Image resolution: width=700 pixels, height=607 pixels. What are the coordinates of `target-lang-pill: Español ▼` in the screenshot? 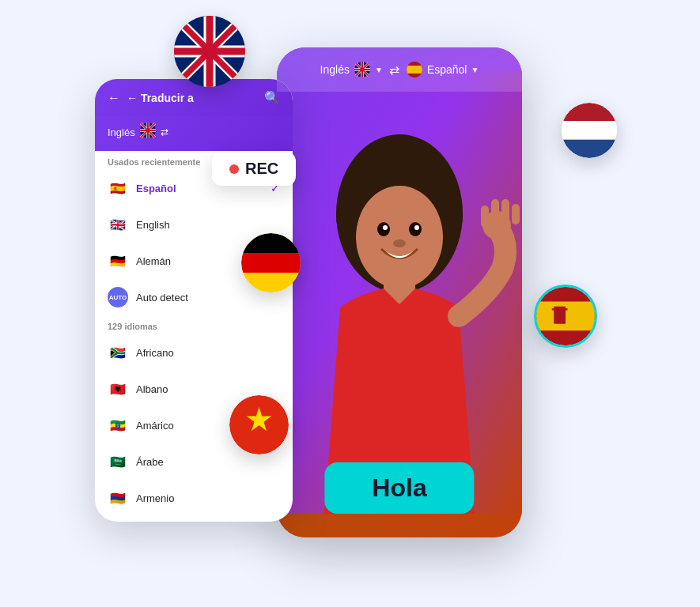 It's located at (443, 70).